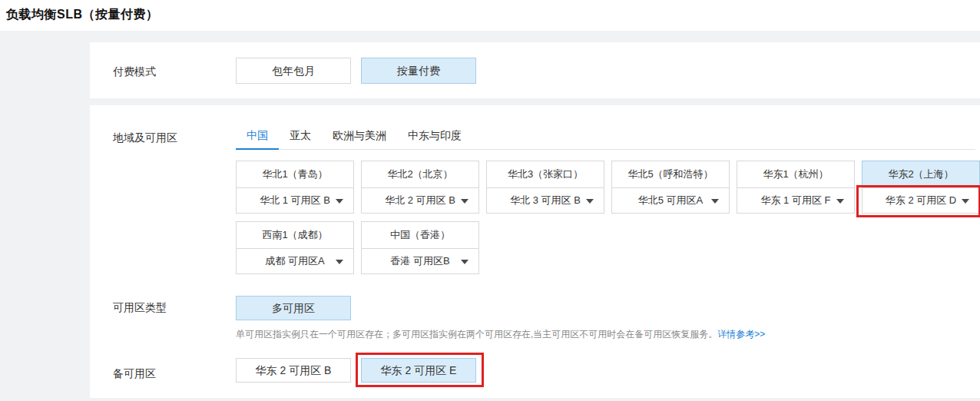  Describe the element at coordinates (670, 187) in the screenshot. I see `region-cell-hohhot: 华北5（呼和浩特） 华北5 可用区A` at that location.